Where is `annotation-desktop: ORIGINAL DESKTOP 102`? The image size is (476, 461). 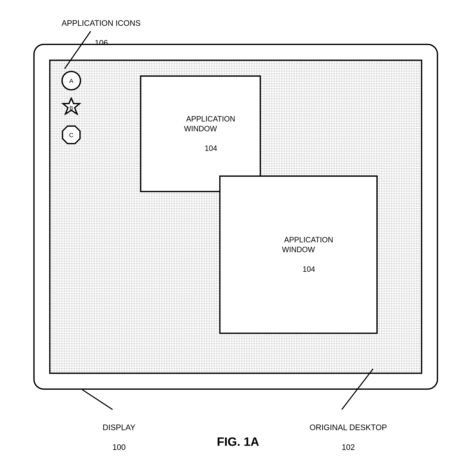
annotation-desktop: ORIGINAL DESKTOP 102 is located at coordinates (344, 437).